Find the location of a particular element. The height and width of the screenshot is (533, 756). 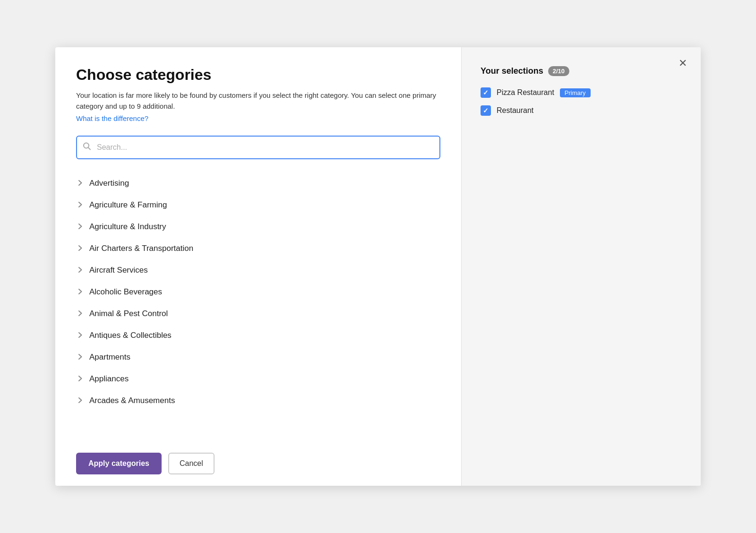

category-item-agriculture-industry: Agriculture & Industry is located at coordinates (257, 227).